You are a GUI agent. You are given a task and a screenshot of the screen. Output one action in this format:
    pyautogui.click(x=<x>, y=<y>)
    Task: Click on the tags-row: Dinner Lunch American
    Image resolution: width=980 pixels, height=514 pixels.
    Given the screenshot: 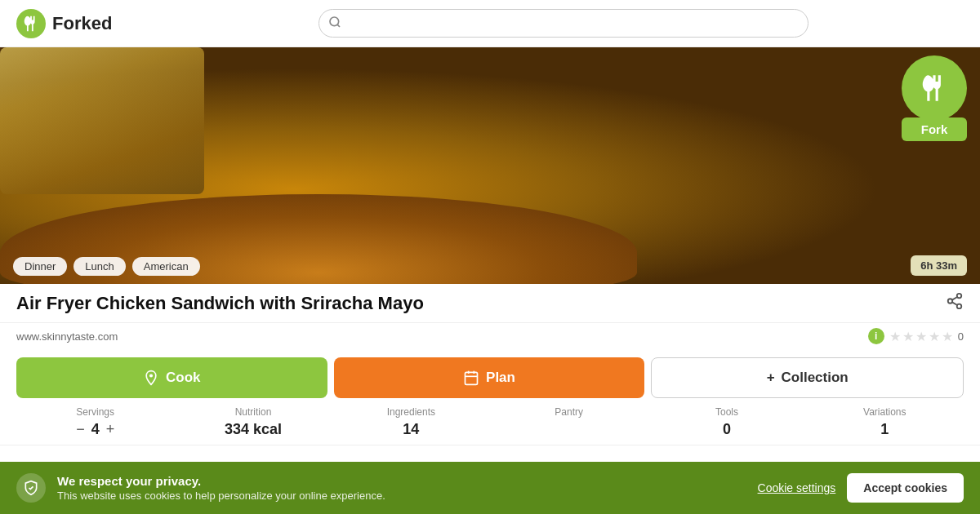 What is the action you would take?
    pyautogui.click(x=106, y=266)
    